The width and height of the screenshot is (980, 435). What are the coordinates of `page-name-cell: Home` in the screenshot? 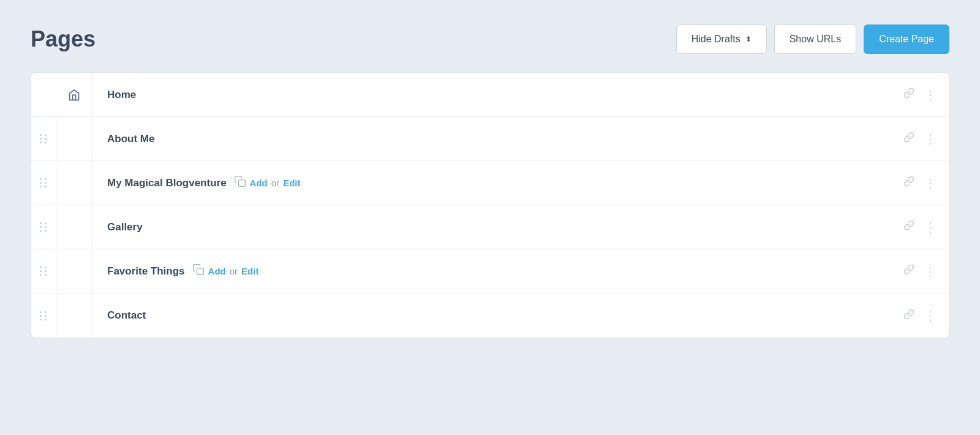 It's located at (492, 95).